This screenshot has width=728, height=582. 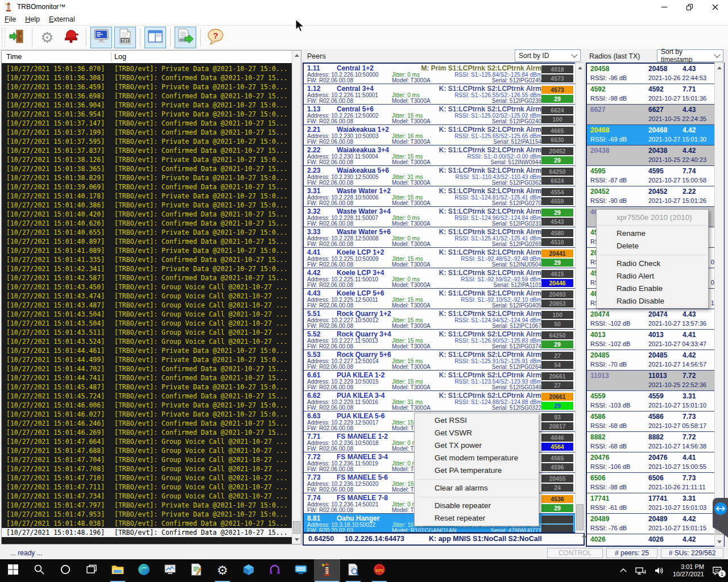 What do you see at coordinates (301, 571) in the screenshot?
I see `taskbar-icon-media-app` at bounding box center [301, 571].